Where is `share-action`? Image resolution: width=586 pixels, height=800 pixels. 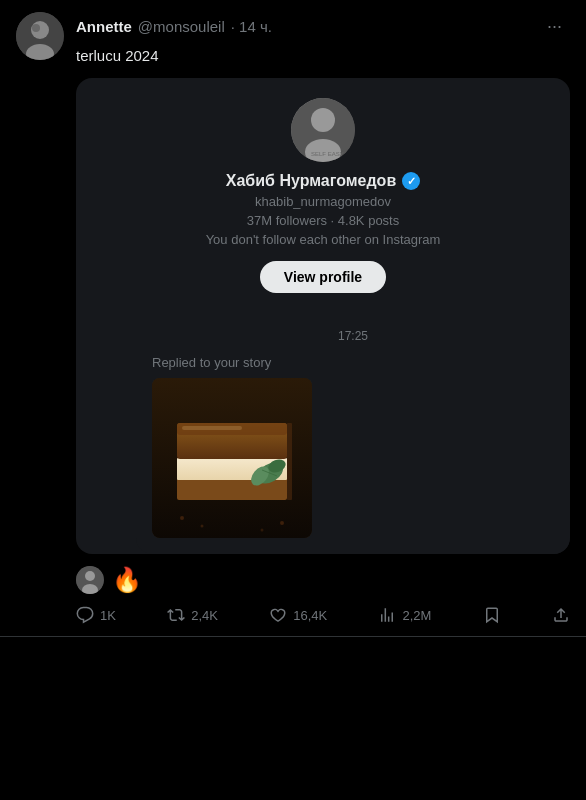 share-action is located at coordinates (561, 615).